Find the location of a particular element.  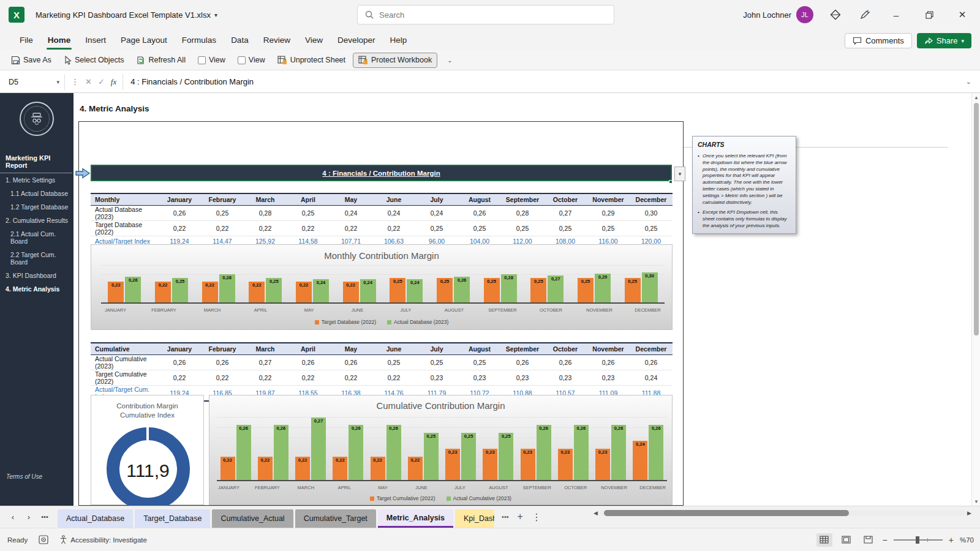

insert-function-icon: fx is located at coordinates (114, 82).